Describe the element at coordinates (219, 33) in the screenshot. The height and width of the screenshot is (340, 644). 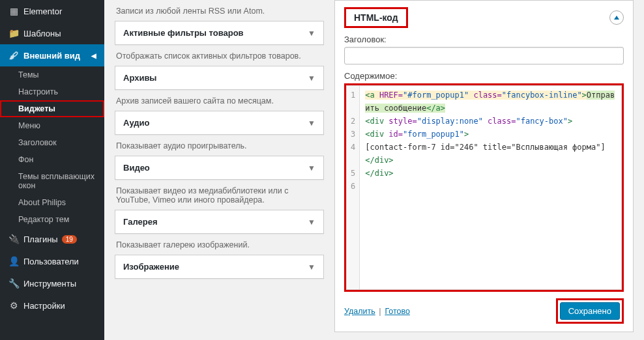
I see `widget-item-filters: Активные фильтры товаров ▼` at that location.